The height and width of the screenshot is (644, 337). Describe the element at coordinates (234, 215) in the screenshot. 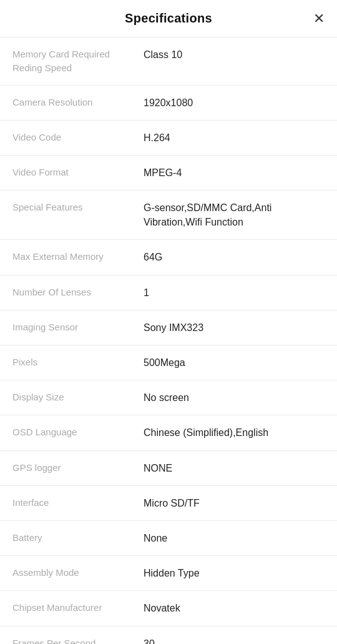

I see `spec-value: G-sensor,SD/MMC Card,Anti Vibration,Wifi…` at that location.